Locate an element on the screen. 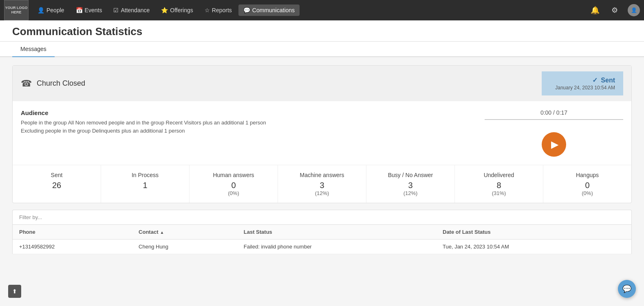  page-title: Communication Statistics is located at coordinates (322, 32).